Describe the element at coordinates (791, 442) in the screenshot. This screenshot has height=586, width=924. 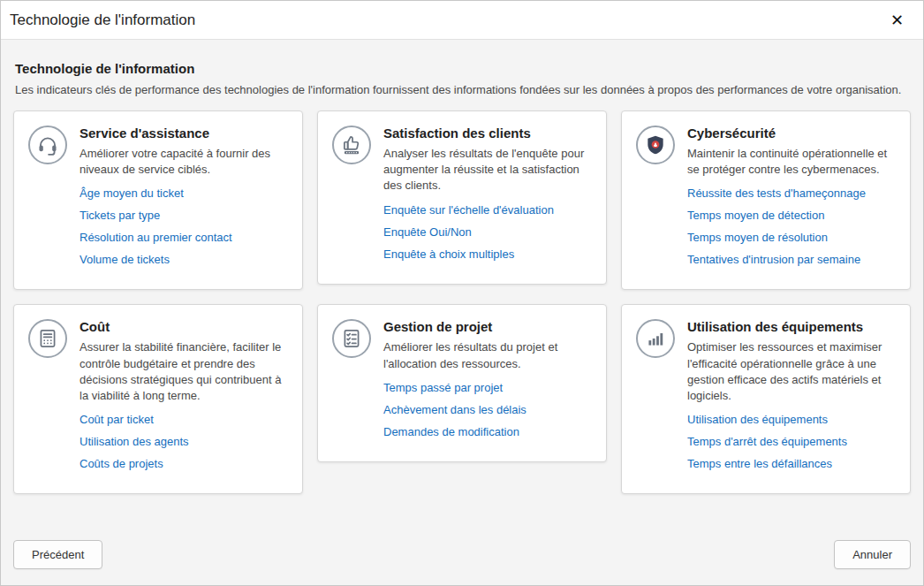
I see `kpi-links: Utilisation des équipements Temps d'arrê…` at that location.